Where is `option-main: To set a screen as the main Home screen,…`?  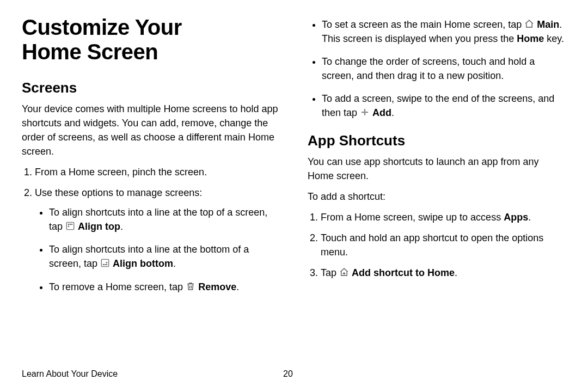 option-main: To set a screen as the main Home screen,… is located at coordinates (444, 32).